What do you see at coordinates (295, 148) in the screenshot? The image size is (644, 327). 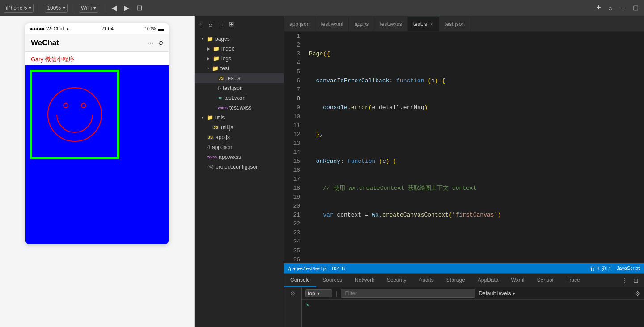 I see `line-numbers: 1 2 3 4 5 6 7 8 9 10 11 12 13 14 15 16 1…` at bounding box center [295, 148].